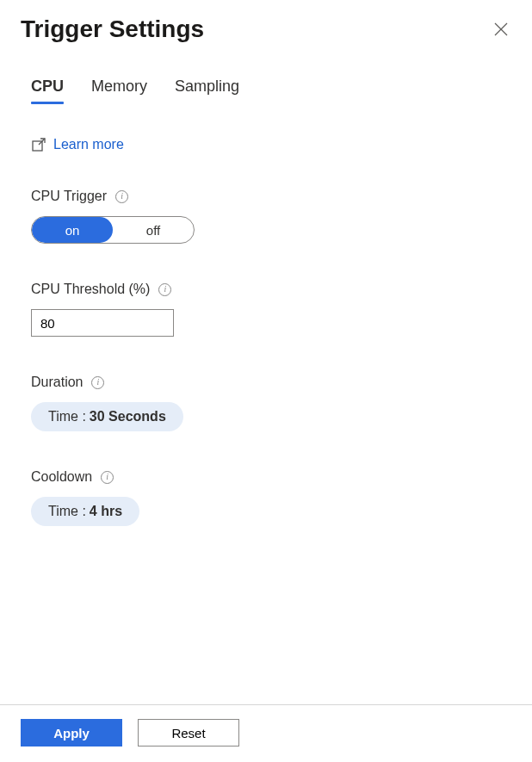 The height and width of the screenshot is (762, 532). Describe the element at coordinates (153, 230) in the screenshot. I see `toggle-off: off` at that location.